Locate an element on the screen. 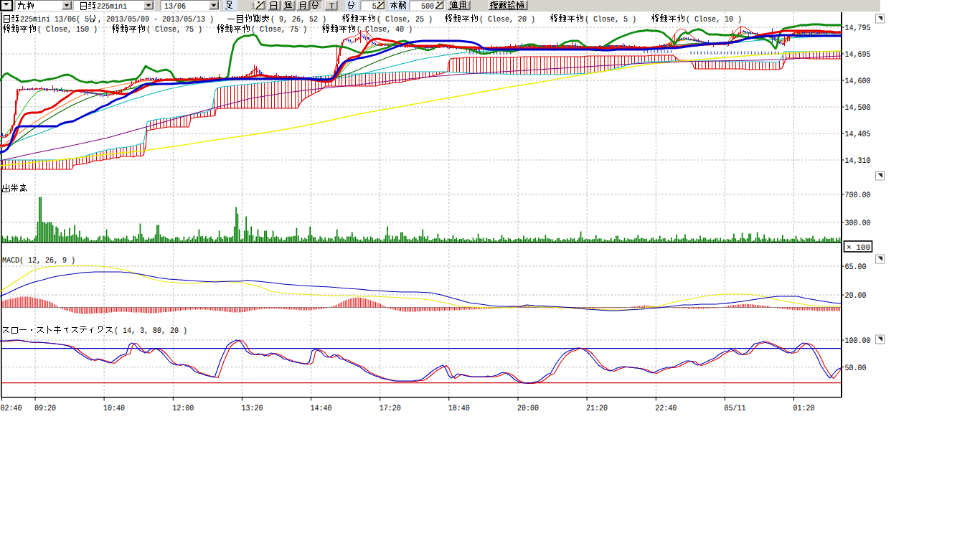 Image resolution: width=980 pixels, height=551 pixels. svg-text: 14,405 is located at coordinates (858, 135).